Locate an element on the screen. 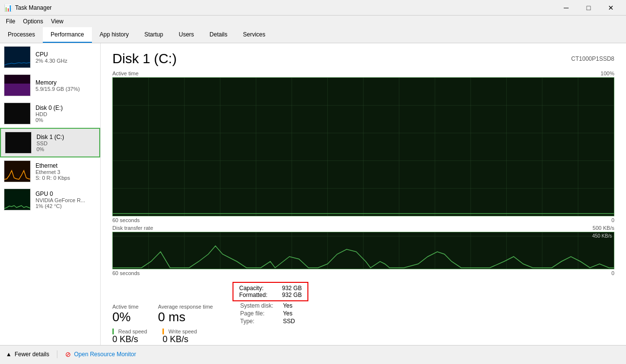 This screenshot has width=626, height=364. maximize-button: □ is located at coordinates (589, 8).